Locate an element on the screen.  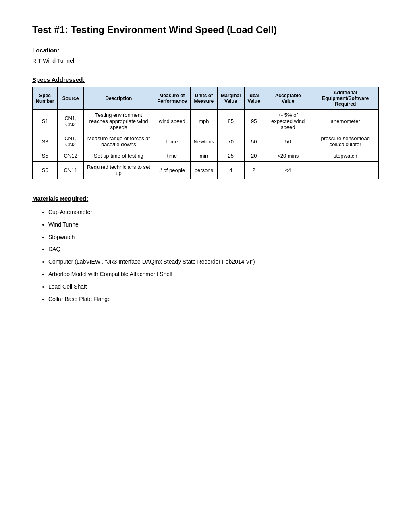
cell-1-3: force is located at coordinates (172, 142).